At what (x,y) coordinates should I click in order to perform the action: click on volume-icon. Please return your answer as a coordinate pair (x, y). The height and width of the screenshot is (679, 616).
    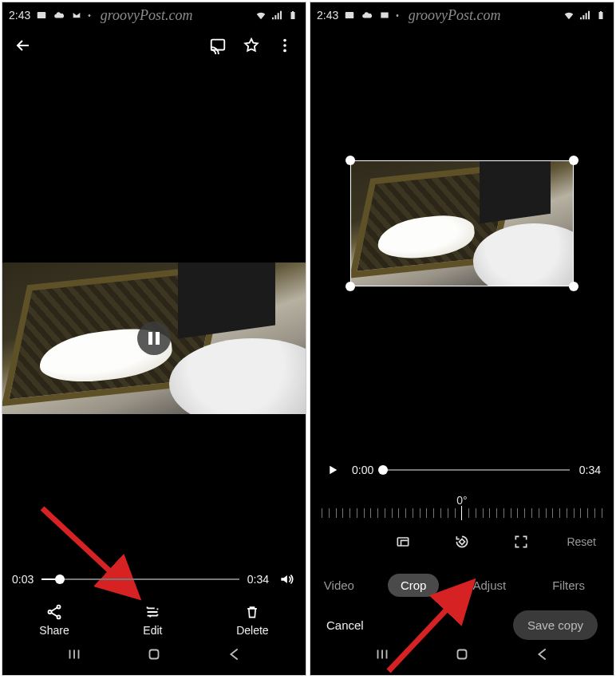
    Looking at the image, I should click on (286, 579).